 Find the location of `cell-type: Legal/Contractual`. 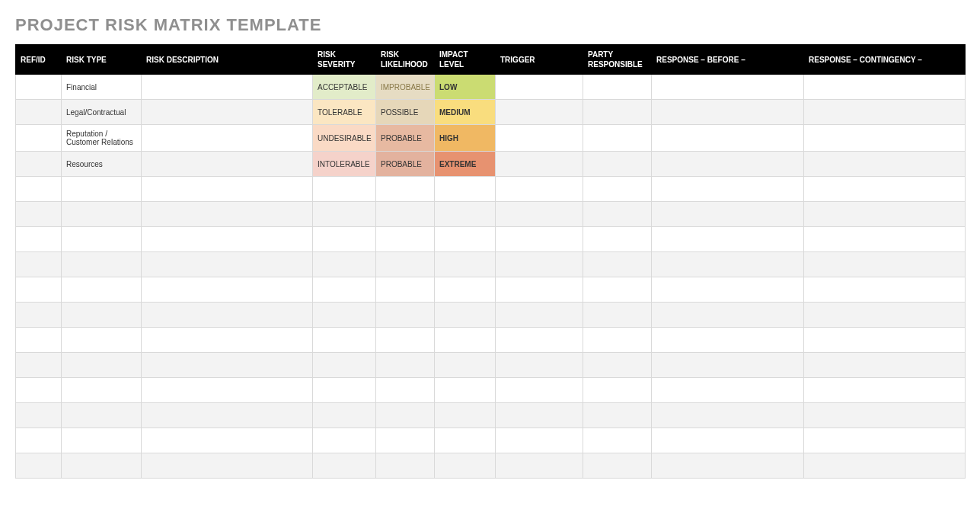

cell-type: Legal/Contractual is located at coordinates (102, 113).